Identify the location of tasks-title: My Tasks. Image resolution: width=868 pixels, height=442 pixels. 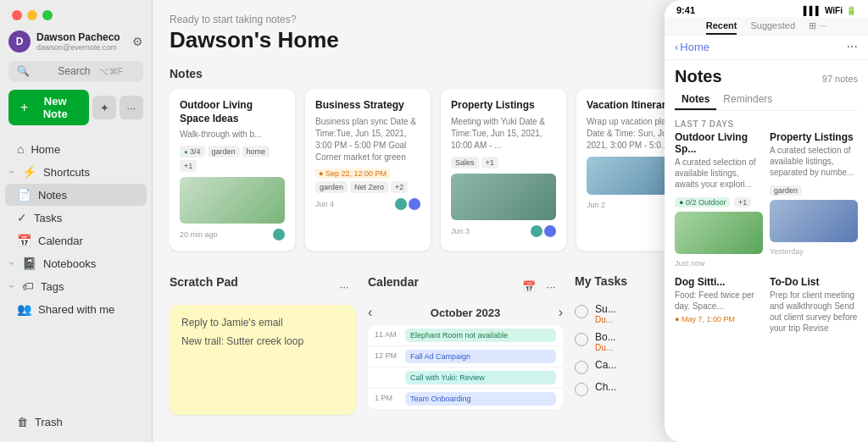
(601, 281).